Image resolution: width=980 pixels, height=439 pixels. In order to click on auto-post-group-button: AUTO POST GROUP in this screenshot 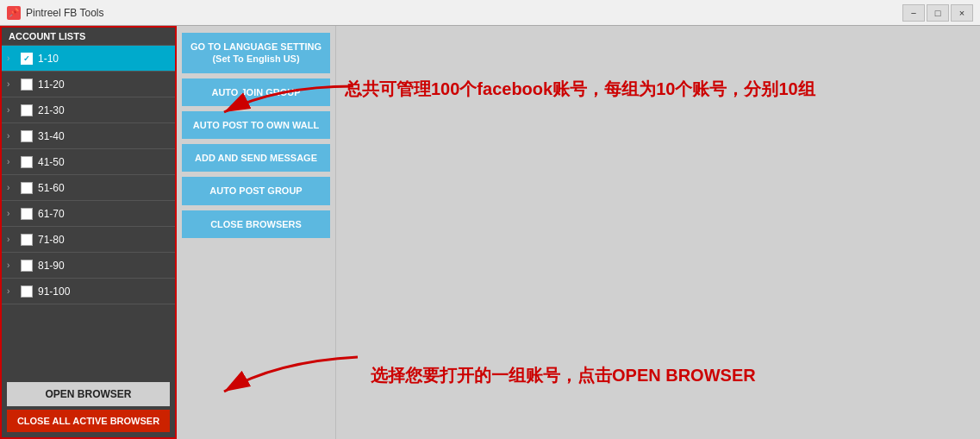, I will do `click(256, 191)`.